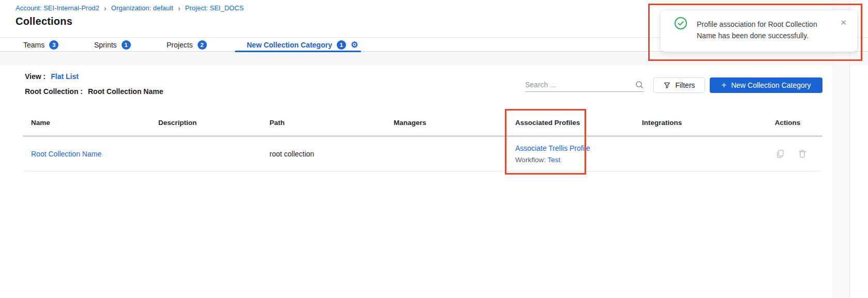 Image resolution: width=868 pixels, height=298 pixels. I want to click on tab-projects: Projects 2, so click(187, 45).